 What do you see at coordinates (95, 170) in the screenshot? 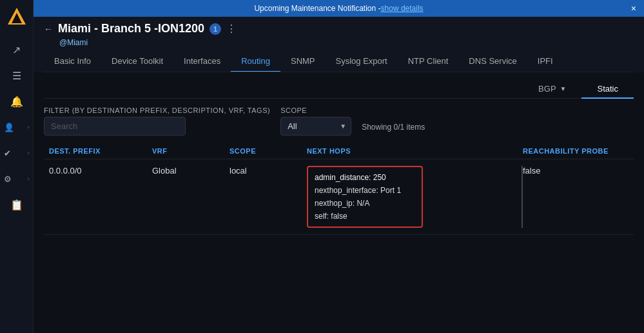
I see `cell-dest-prefix: 0.0.0.0/0` at bounding box center [95, 170].